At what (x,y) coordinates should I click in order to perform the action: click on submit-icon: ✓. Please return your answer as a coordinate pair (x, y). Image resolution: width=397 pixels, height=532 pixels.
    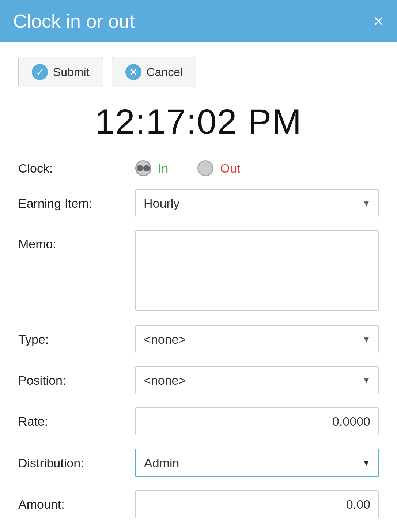
    Looking at the image, I should click on (40, 72).